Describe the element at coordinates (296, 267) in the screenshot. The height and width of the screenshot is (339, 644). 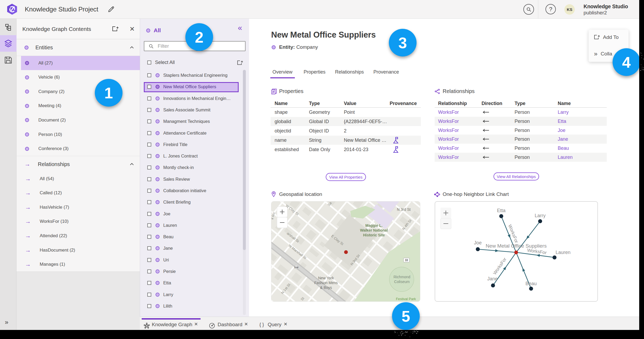
I see `svg-text: 250` at that location.